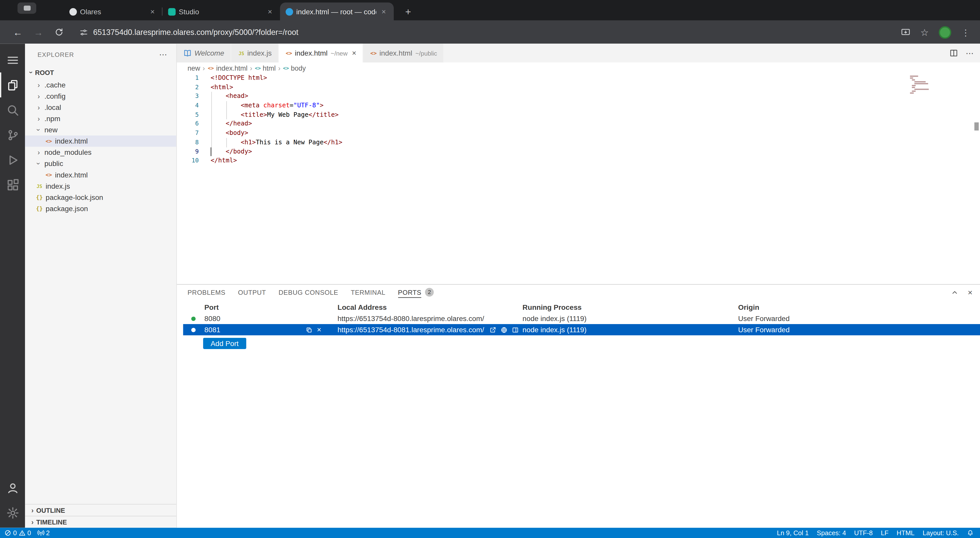  Describe the element at coordinates (101, 72) in the screenshot. I see `root-section-header: › ROOT` at that location.